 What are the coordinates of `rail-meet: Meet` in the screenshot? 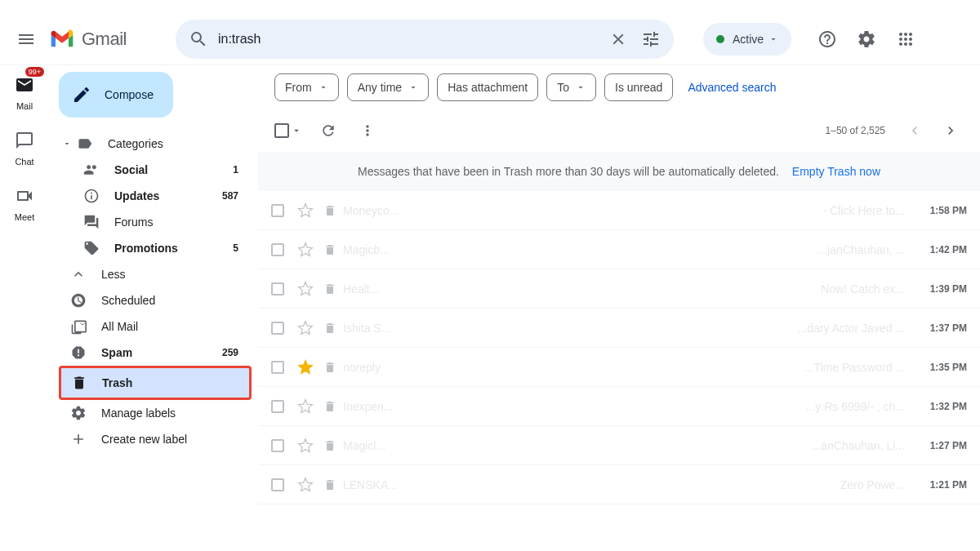 It's located at (24, 202).